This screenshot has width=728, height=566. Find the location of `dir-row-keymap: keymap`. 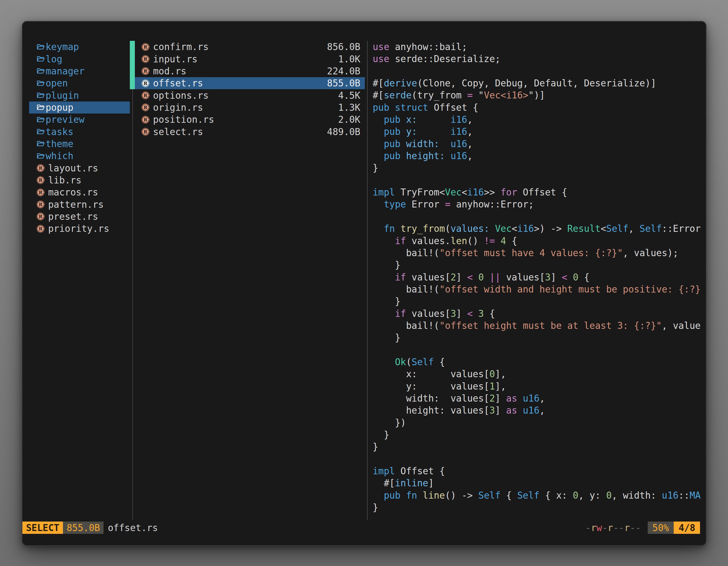

dir-row-keymap: keymap is located at coordinates (79, 47).